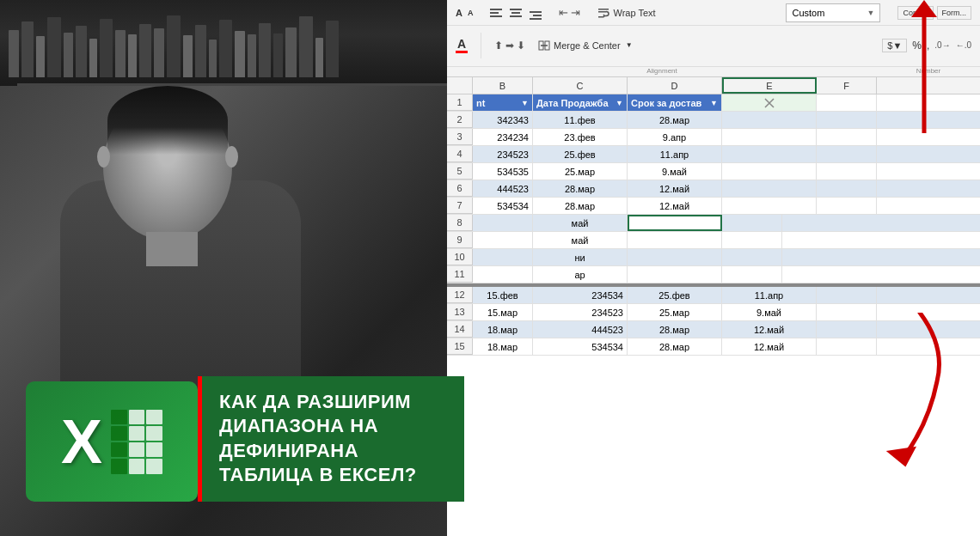  Describe the element at coordinates (503, 258) in the screenshot. I see `cell-b10` at that location.